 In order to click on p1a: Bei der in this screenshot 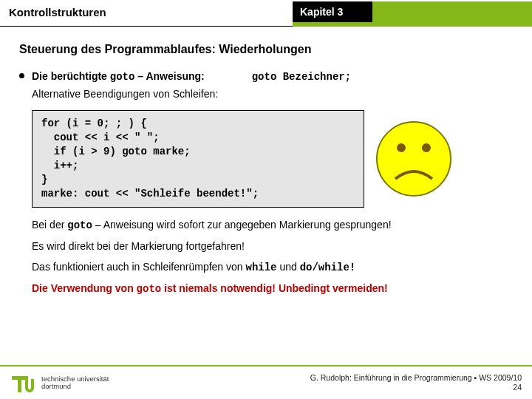, I will do `click(50, 225)`.